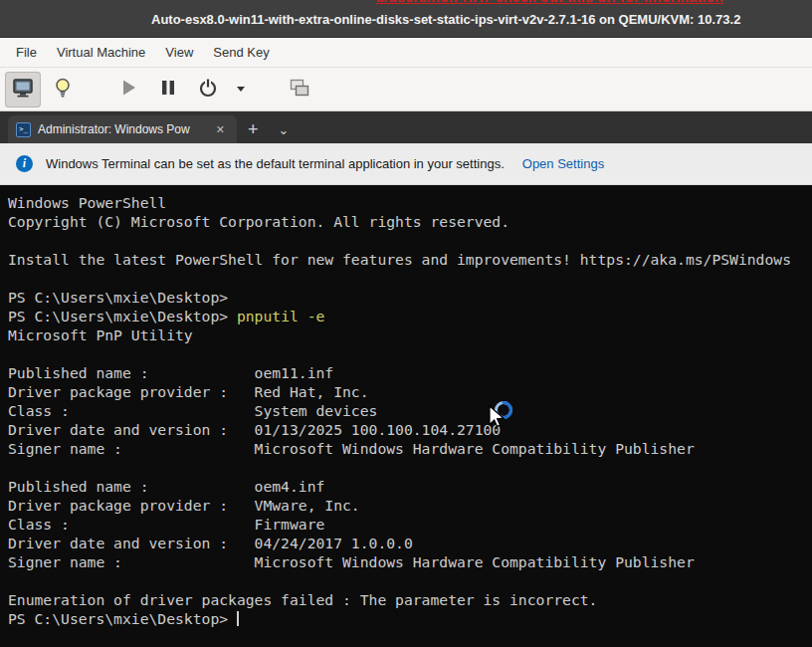 This screenshot has width=812, height=647. I want to click on titlebar: s/users/non-RAT check out this url for i…, so click(406, 19).